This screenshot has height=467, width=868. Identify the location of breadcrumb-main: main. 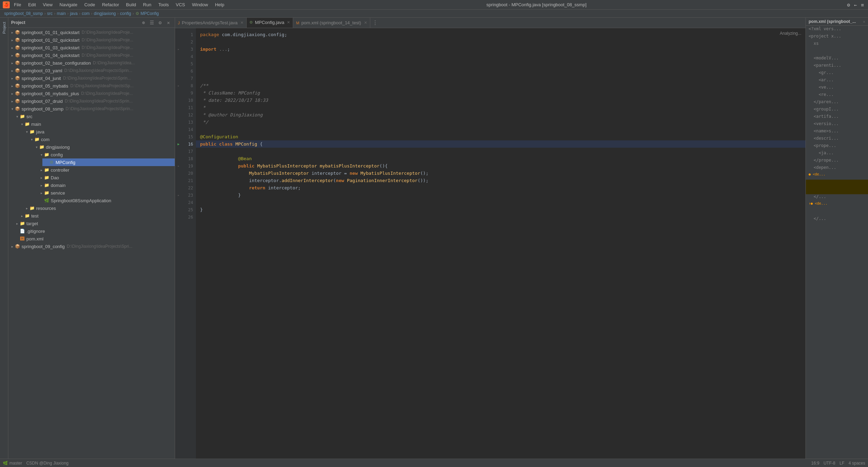
(61, 14).